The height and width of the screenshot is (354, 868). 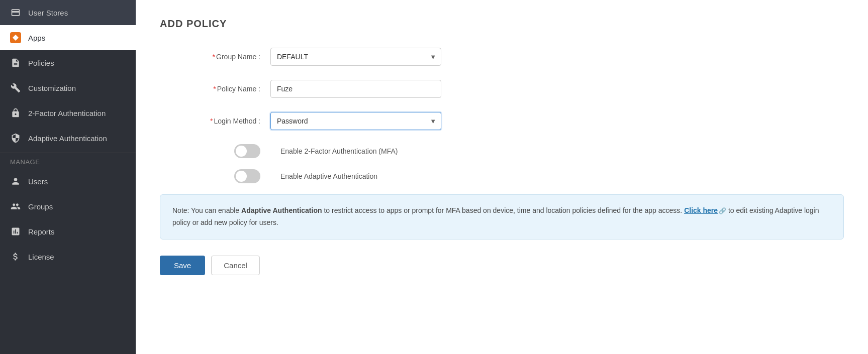 What do you see at coordinates (247, 151) in the screenshot?
I see `mfa-toggle` at bounding box center [247, 151].